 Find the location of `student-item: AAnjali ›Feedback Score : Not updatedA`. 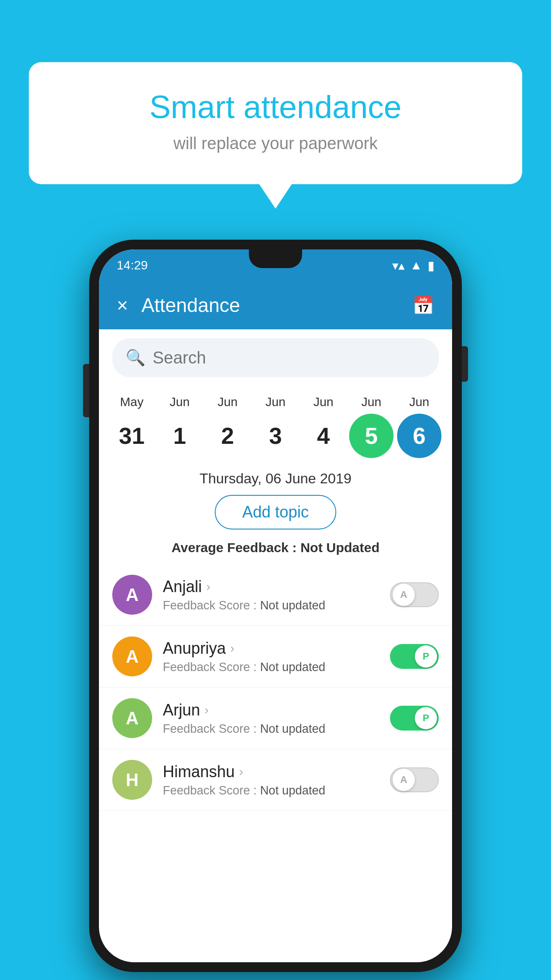

student-item: AAnjali ›Feedback Score : Not updatedA is located at coordinates (276, 595).